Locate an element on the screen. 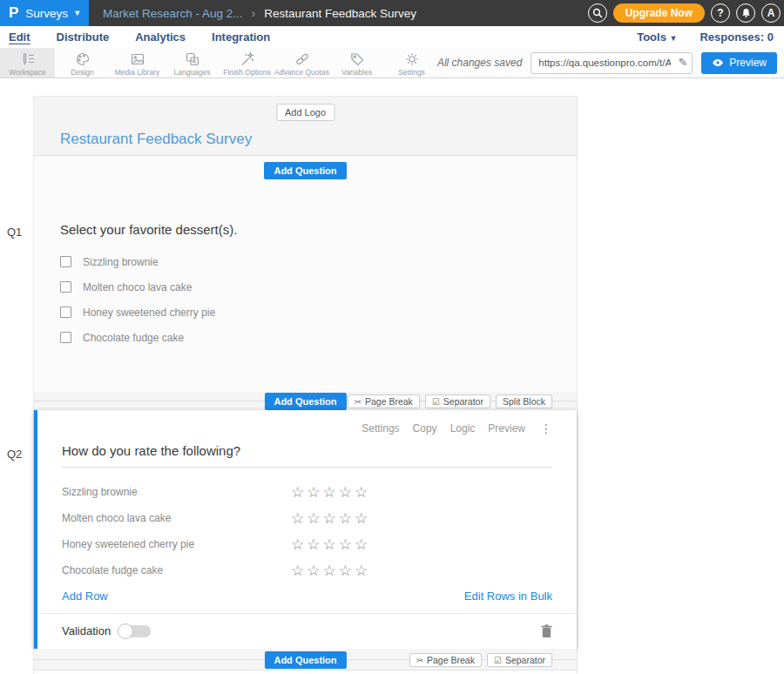  rating-row-label: Chocolate fudge cake is located at coordinates (176, 570).